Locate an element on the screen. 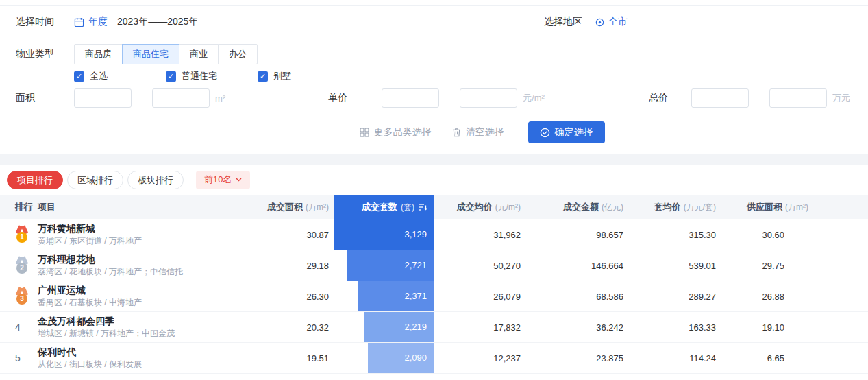 Image resolution: width=868 pixels, height=380 pixels. total-price-max-input is located at coordinates (798, 98).